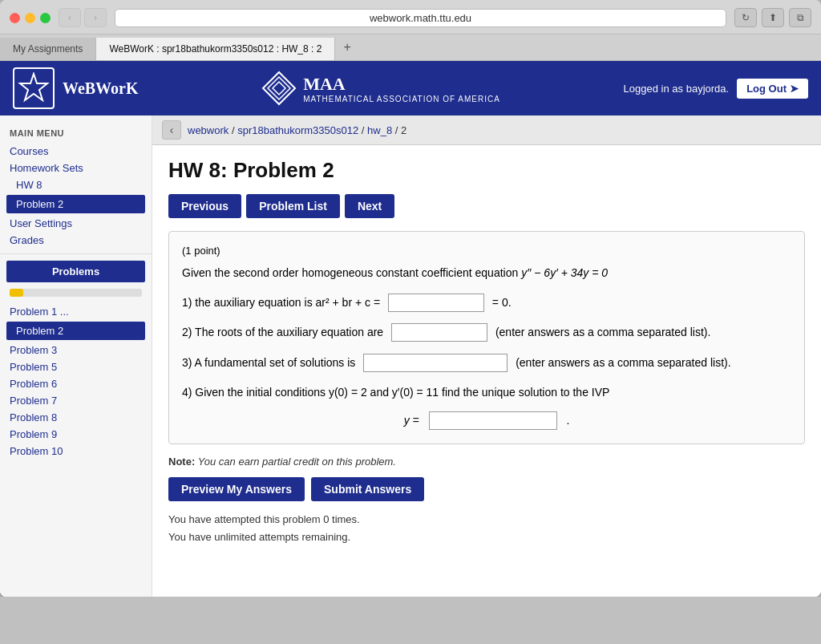 The height and width of the screenshot is (644, 821). Describe the element at coordinates (773, 18) in the screenshot. I see `share-icon: ⬆` at that location.